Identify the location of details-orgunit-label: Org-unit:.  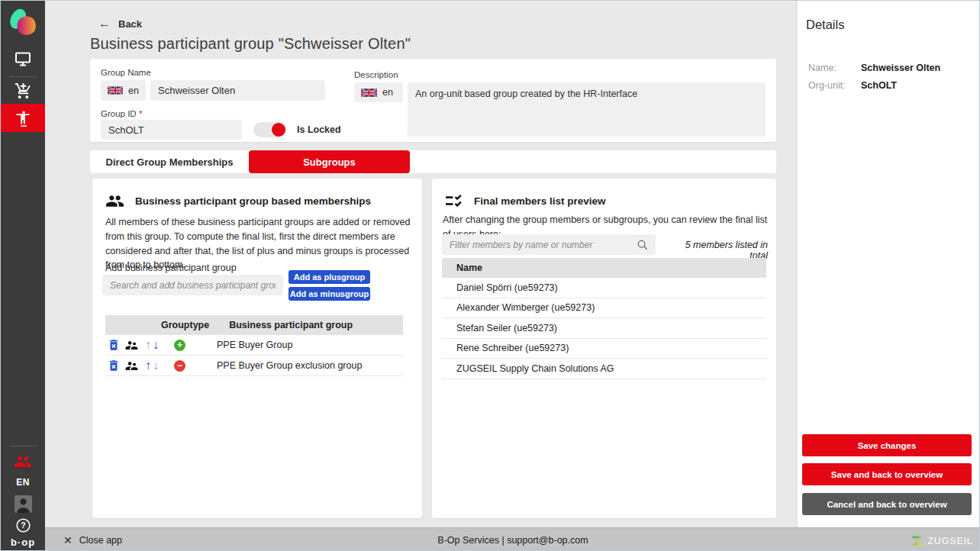
(827, 85).